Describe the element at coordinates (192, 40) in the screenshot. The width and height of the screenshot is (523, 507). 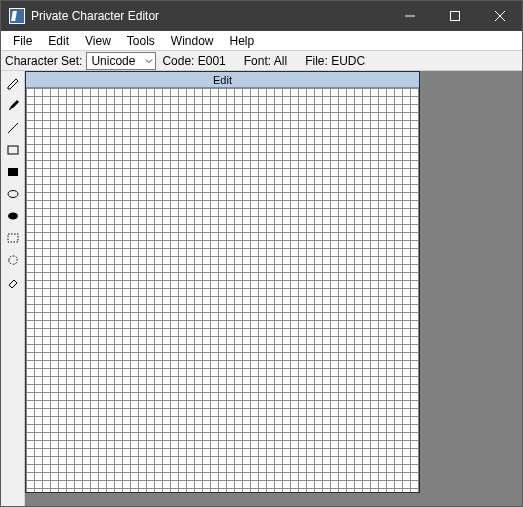
I see `menu-window: Window` at that location.